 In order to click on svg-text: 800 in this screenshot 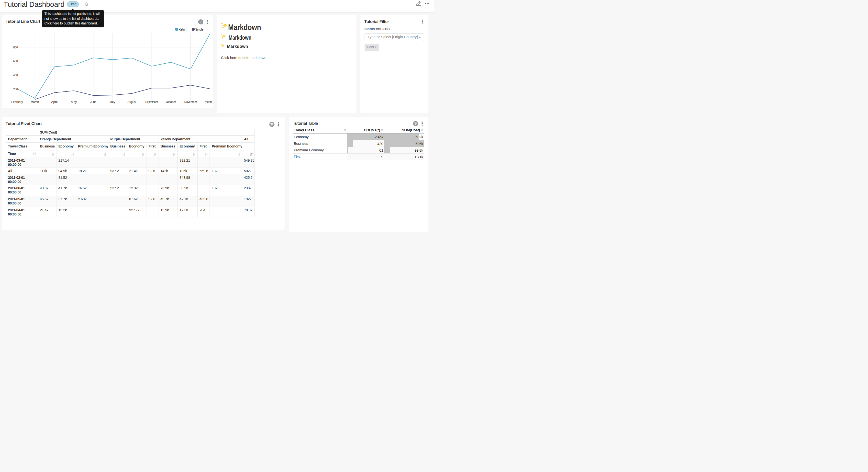, I will do `click(16, 48)`.